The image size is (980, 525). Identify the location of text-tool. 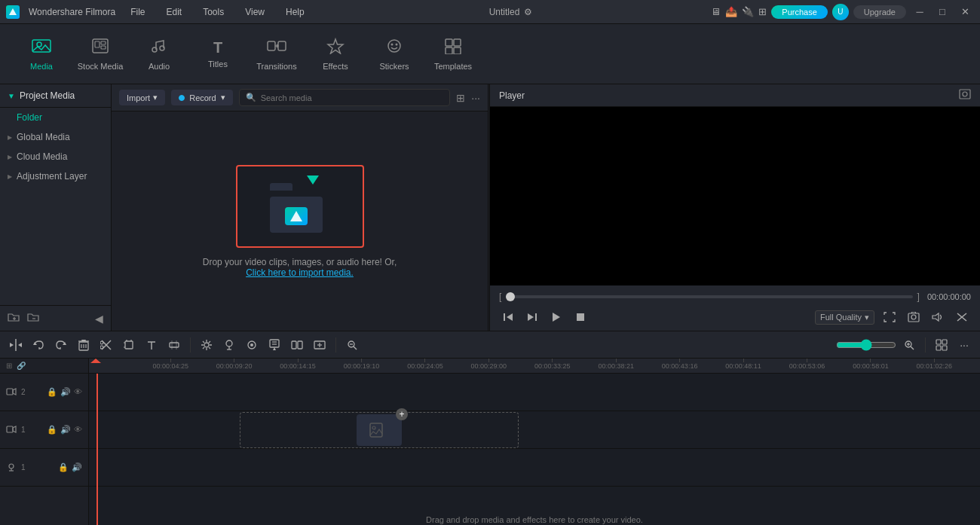
(152, 345).